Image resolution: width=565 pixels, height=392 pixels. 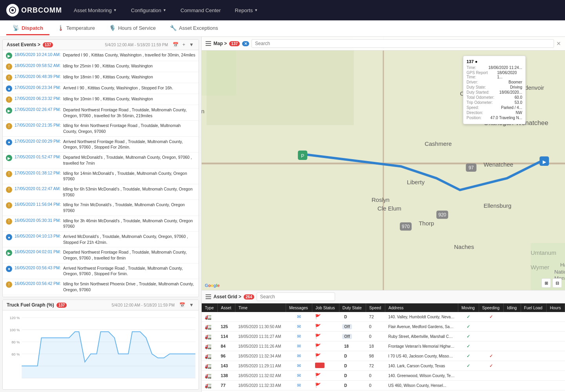 What do you see at coordinates (383, 386) in the screenshot?
I see `table-row: 🚛 77 18/05/2020 11:32:33 AM ✉ 🚩 D 0 US 4…` at bounding box center [383, 386].